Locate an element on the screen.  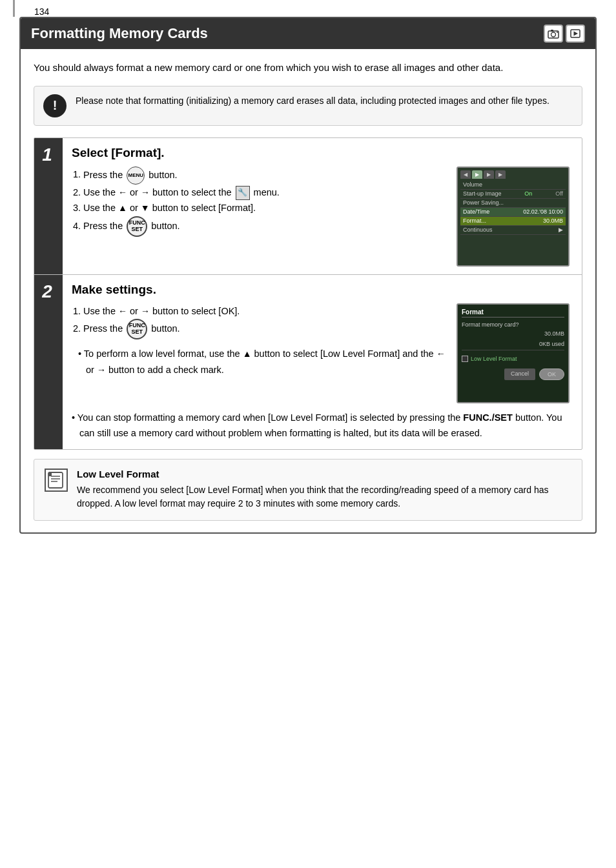
menu-button-icon: MENU is located at coordinates (136, 176).